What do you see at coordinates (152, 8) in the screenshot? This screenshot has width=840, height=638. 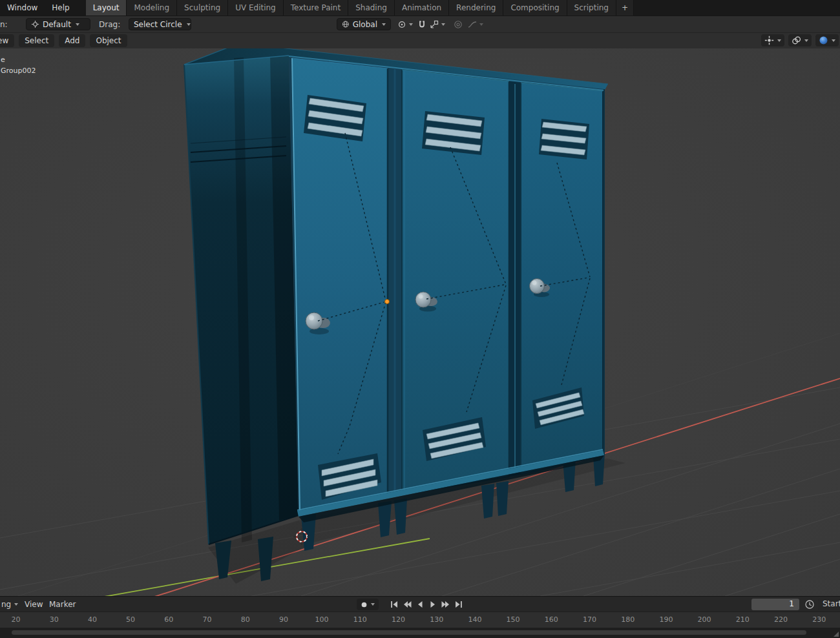 I see `tab-modeling: Modeling` at bounding box center [152, 8].